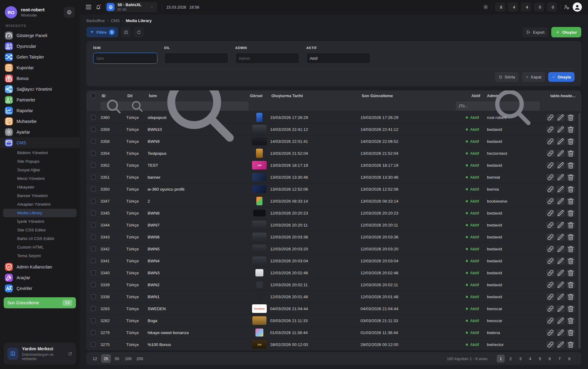  Describe the element at coordinates (535, 32) in the screenshot. I see `export-button: Export` at that location.